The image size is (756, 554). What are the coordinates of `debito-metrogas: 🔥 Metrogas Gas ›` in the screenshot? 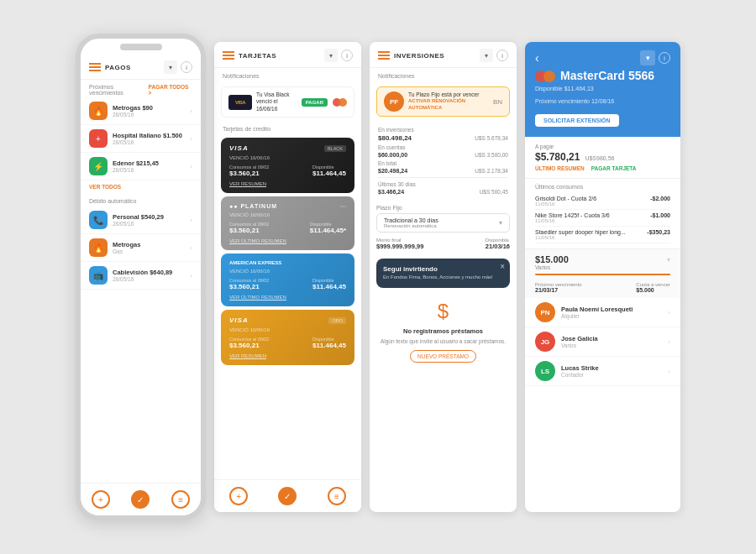 It's located at (141, 248).